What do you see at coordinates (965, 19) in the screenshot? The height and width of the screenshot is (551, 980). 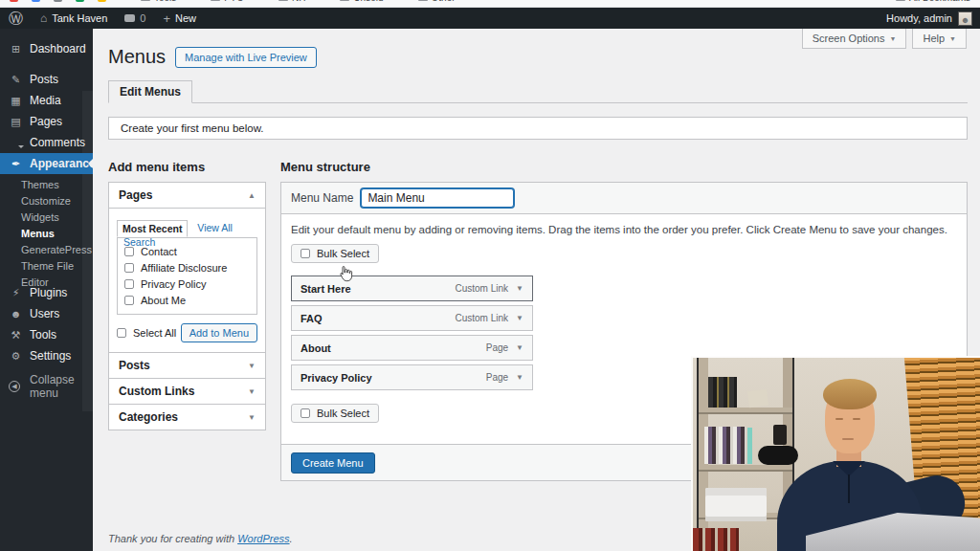 I see `avatar: ☻` at bounding box center [965, 19].